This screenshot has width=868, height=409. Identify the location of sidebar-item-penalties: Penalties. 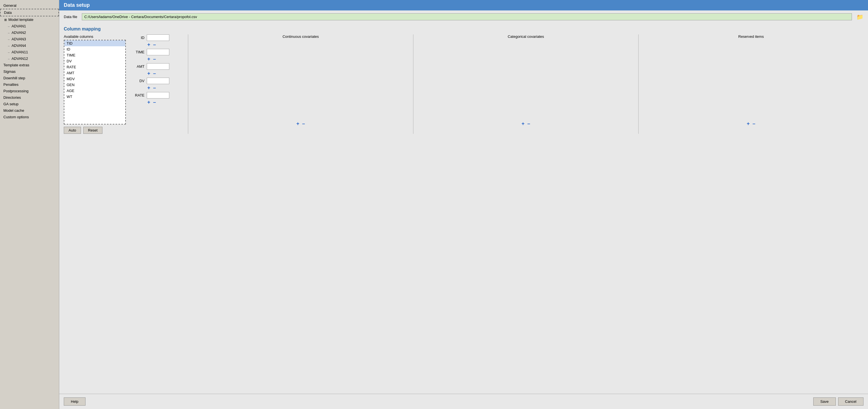
(30, 84).